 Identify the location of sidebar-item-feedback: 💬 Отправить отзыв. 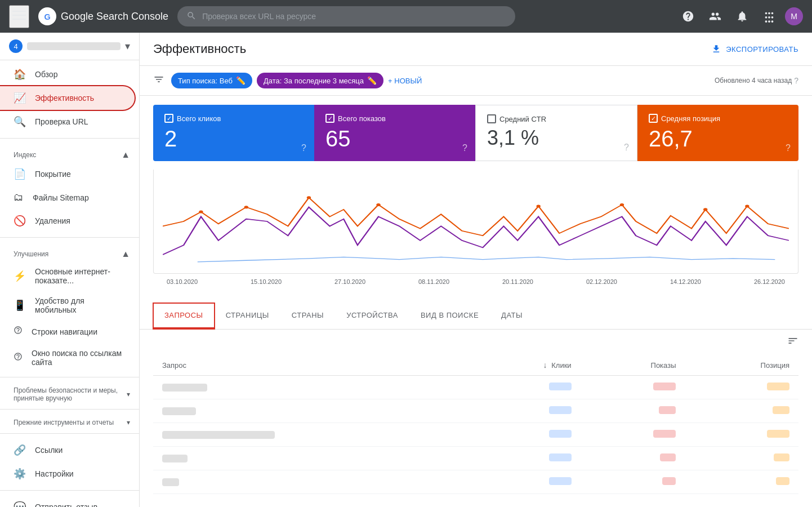
(68, 501).